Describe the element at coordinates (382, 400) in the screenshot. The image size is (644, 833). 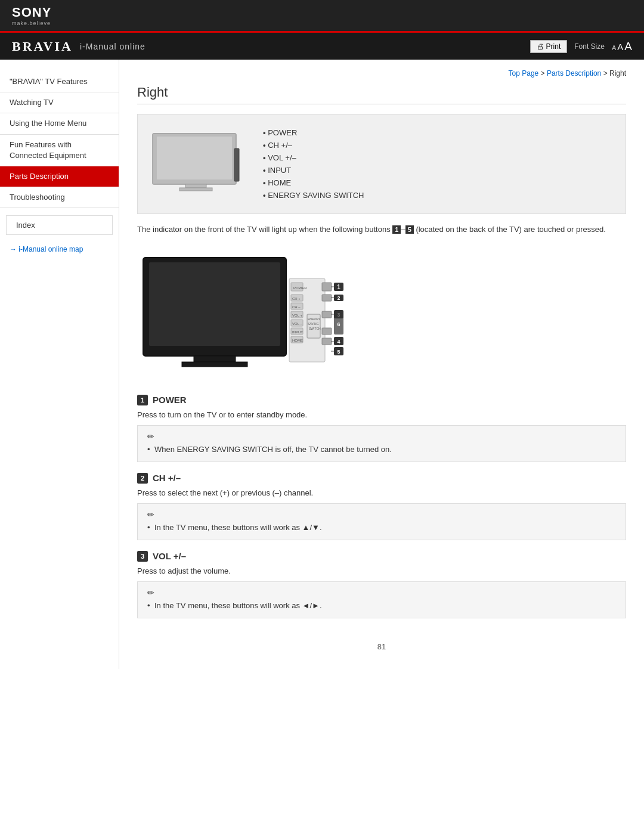
I see `section-1-header: 1 POWER` at that location.